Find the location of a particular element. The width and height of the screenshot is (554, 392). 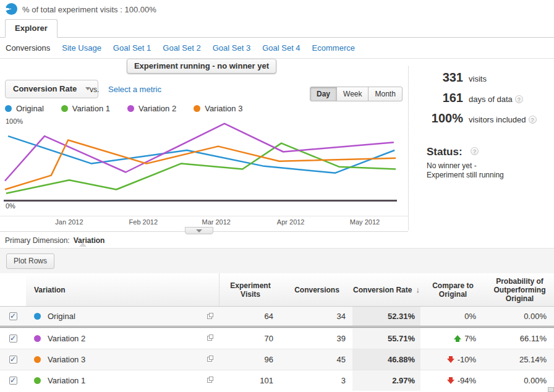

compare-cell: 0% is located at coordinates (453, 317).